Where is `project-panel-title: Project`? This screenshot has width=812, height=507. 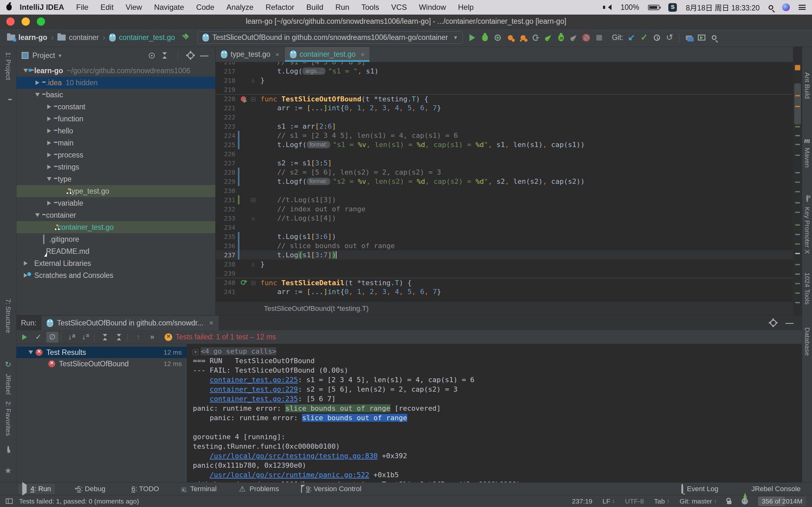 project-panel-title: Project is located at coordinates (44, 56).